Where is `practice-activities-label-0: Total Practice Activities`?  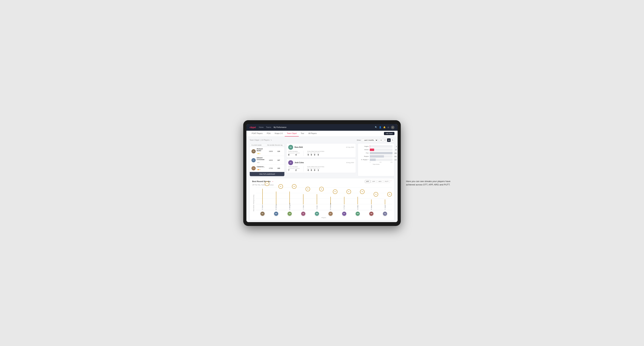 practice-activities-label-0: Total Practice Activities is located at coordinates (316, 151).